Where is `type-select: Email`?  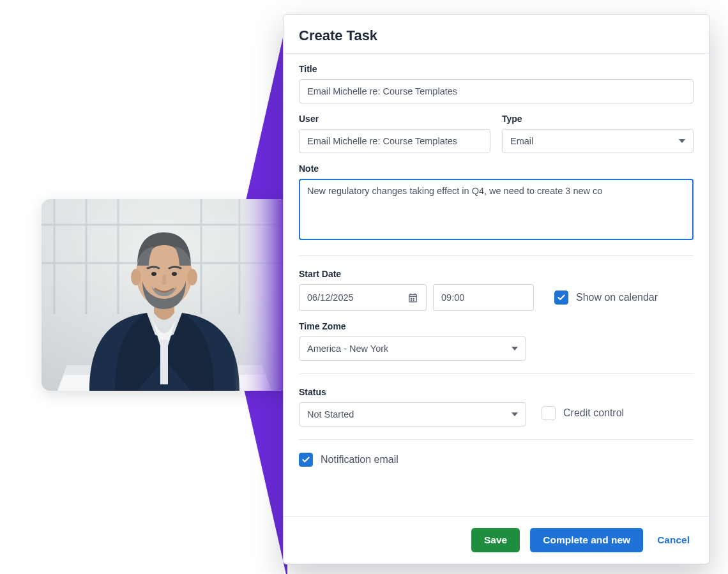
type-select: Email is located at coordinates (598, 141).